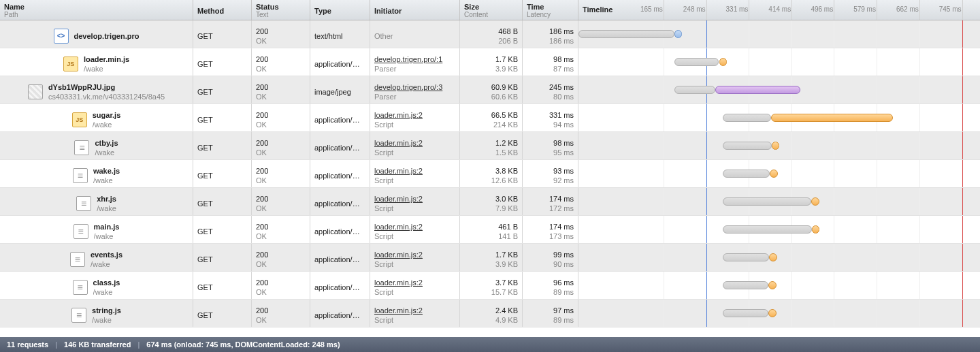  What do you see at coordinates (490, 10) in the screenshot?
I see `column-headers: Name Path Method Status Text Type Initia…` at bounding box center [490, 10].